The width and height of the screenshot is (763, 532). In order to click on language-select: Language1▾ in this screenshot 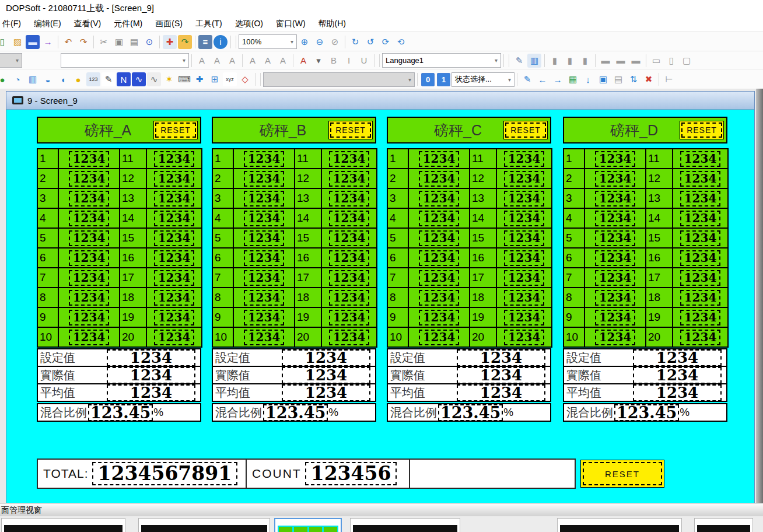, I will do `click(442, 61)`.